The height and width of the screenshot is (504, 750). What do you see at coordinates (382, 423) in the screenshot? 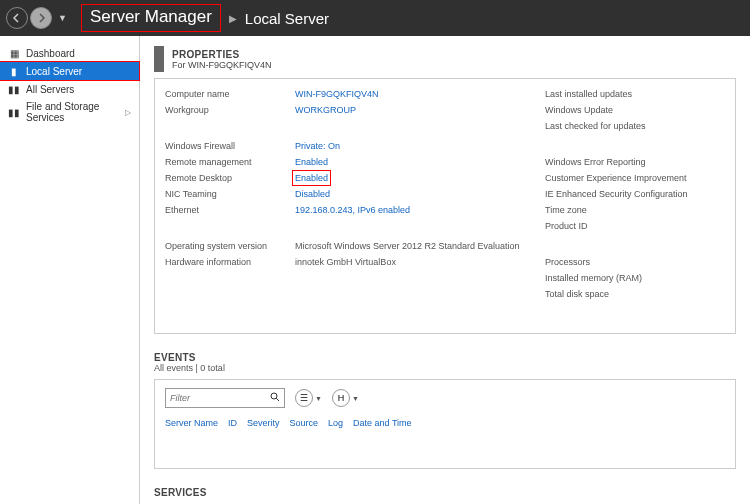
I see `column-header: Date and Time` at bounding box center [382, 423].